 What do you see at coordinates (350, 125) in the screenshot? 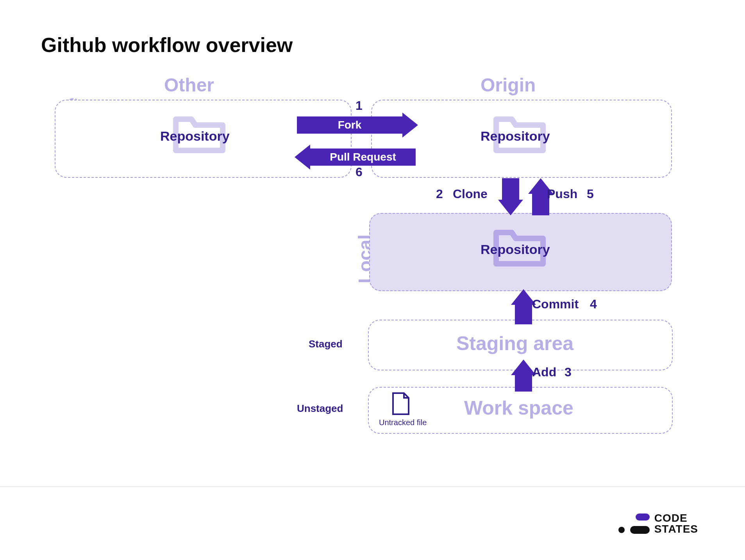
I see `fork-arrow-label: Fork` at bounding box center [350, 125].